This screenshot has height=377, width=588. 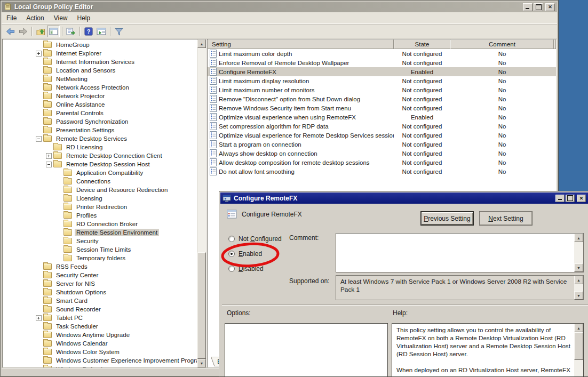 What do you see at coordinates (460, 253) in the screenshot?
I see `comment-textarea: ▲ ▼` at bounding box center [460, 253].